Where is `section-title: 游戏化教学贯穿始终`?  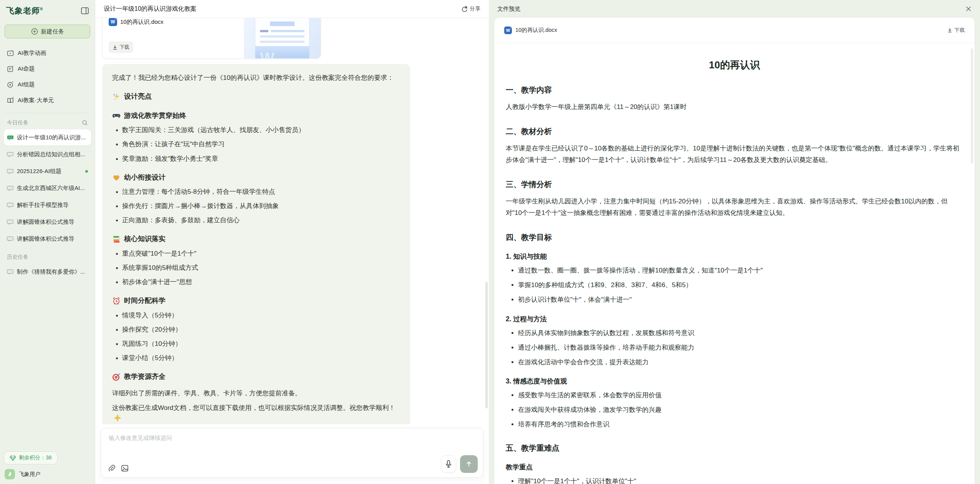 section-title: 游戏化教学贯穿始终 is located at coordinates (155, 116).